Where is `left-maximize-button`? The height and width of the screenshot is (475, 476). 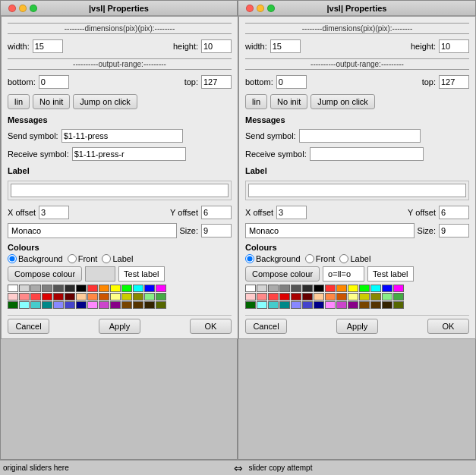
left-maximize-button is located at coordinates (33, 8).